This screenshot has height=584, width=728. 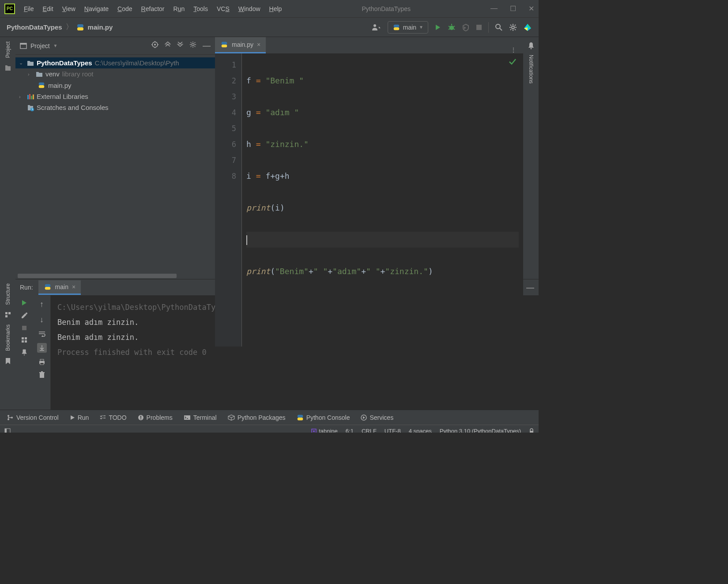 I want to click on project-panel: Project ▼ — ⌄, so click(x=115, y=158).